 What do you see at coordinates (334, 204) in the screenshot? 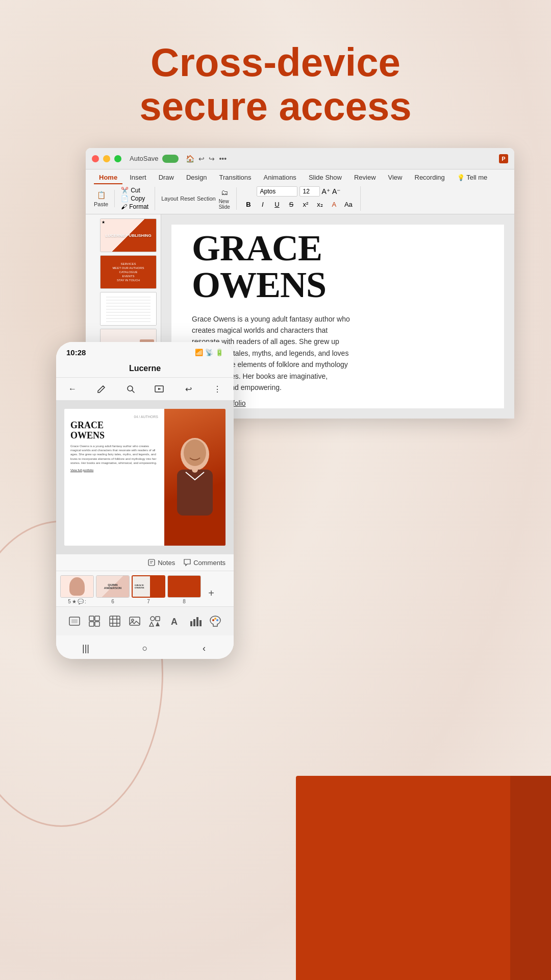
I see `font-color-button: A` at bounding box center [334, 204].